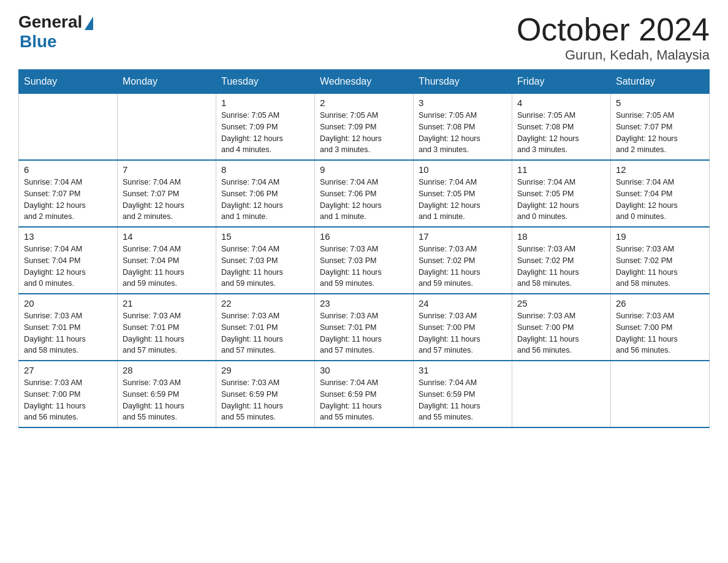 This screenshot has height=563, width=728. I want to click on calendar-cell: 14Sunrise: 7:04 AMSunset: 7:04 PMDayligh…, so click(167, 260).